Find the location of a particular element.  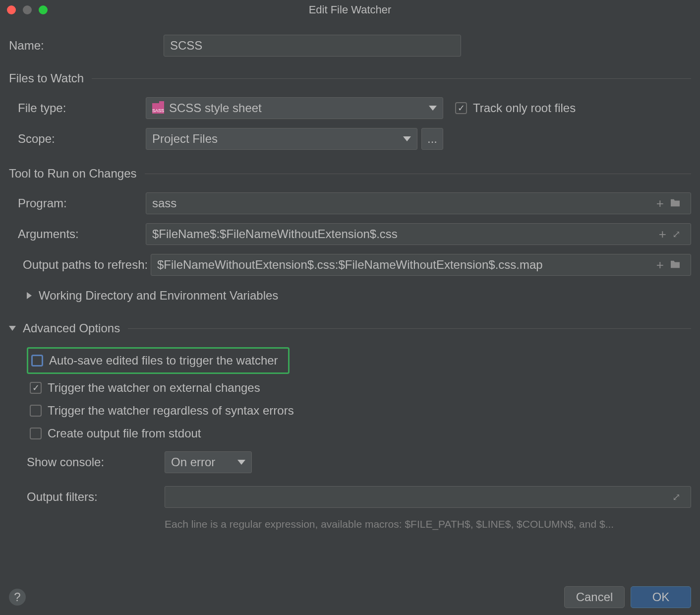

arguments-label: Arguments: is located at coordinates (82, 234).